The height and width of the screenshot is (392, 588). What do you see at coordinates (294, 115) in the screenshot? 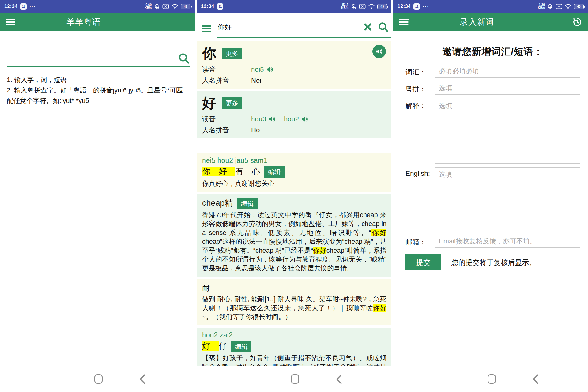
I see `char-card-hao: 好 更多 读音 hou3 hou2` at bounding box center [294, 115].